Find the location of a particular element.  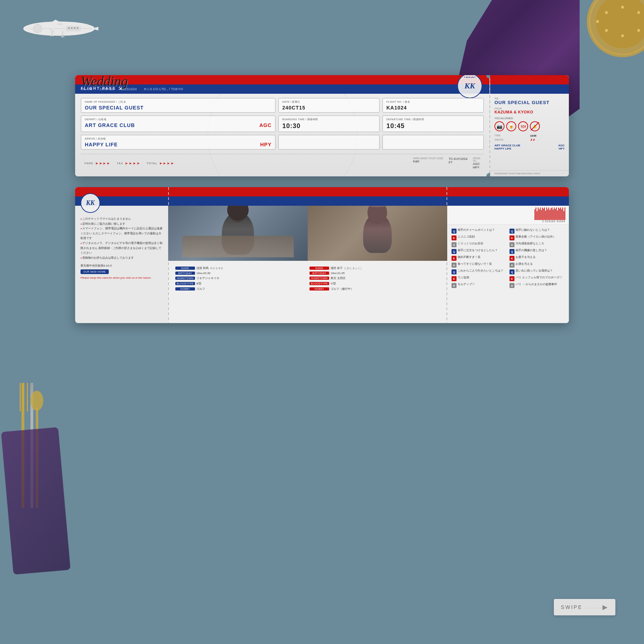

departure-label: DEPARTURE TIME / 開宴時間 is located at coordinates (433, 119).